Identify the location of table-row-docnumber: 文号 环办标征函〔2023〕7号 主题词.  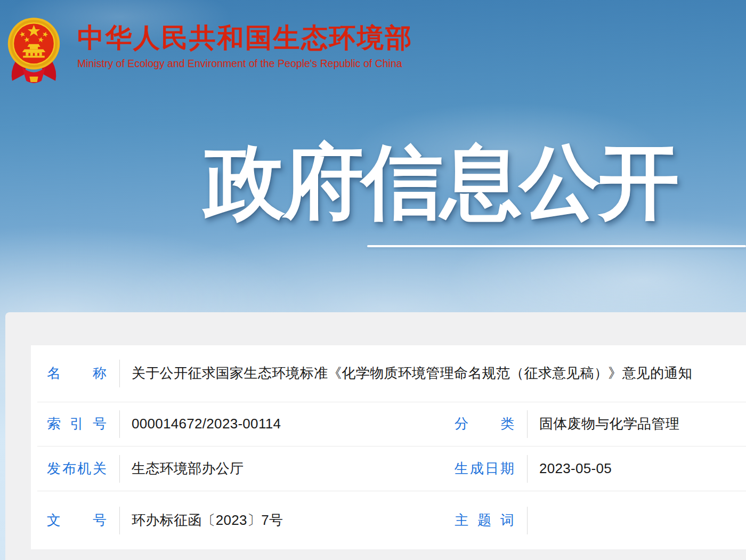
(392, 520).